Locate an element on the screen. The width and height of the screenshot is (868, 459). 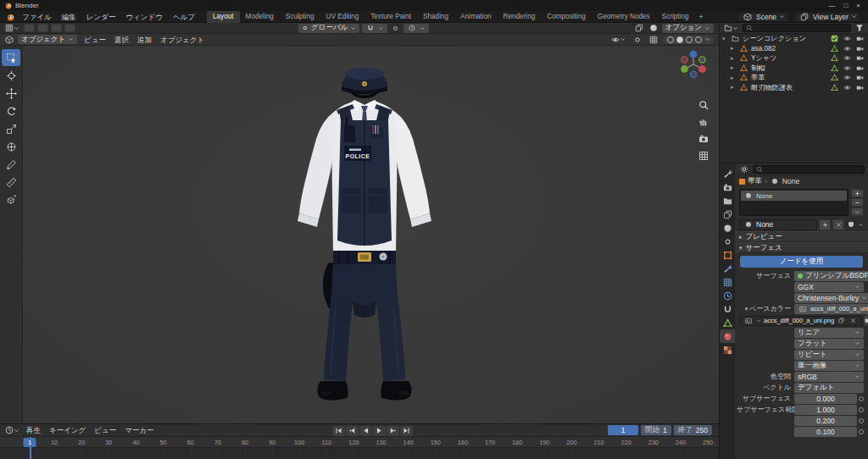
timeline-ruler: 0102030405060708090100110120130140150160… is located at coordinates (359, 442).